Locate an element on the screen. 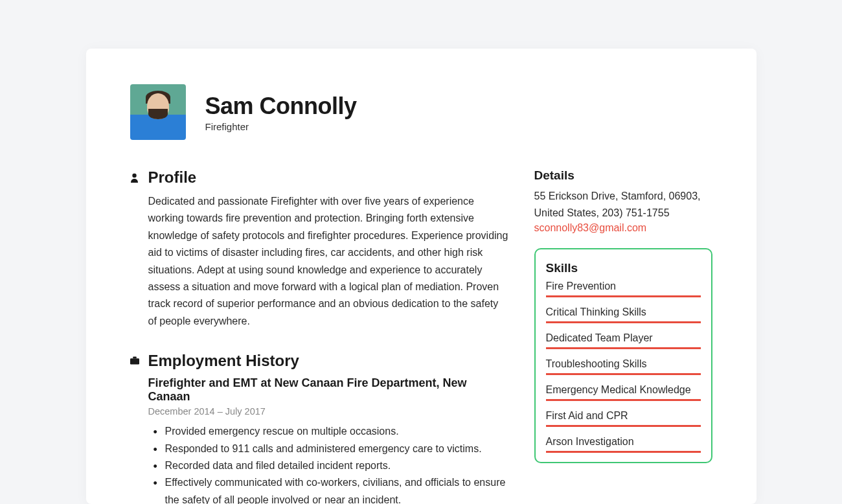 The height and width of the screenshot is (504, 842). profile-heading: Profile is located at coordinates (172, 178).